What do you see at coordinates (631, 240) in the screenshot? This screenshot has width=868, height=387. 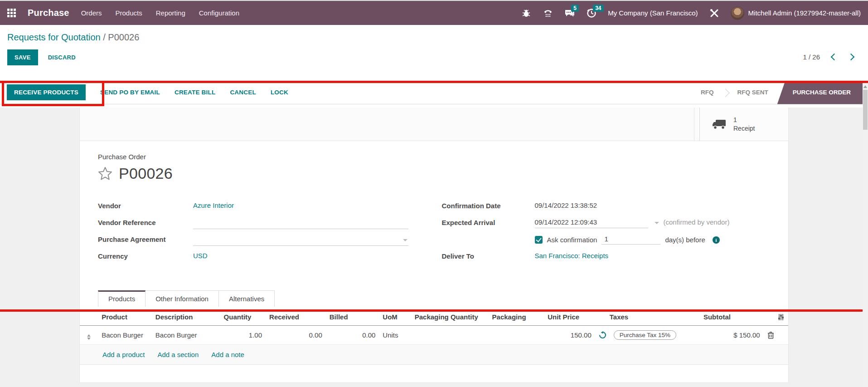 I see `days-before-input: 1` at bounding box center [631, 240].